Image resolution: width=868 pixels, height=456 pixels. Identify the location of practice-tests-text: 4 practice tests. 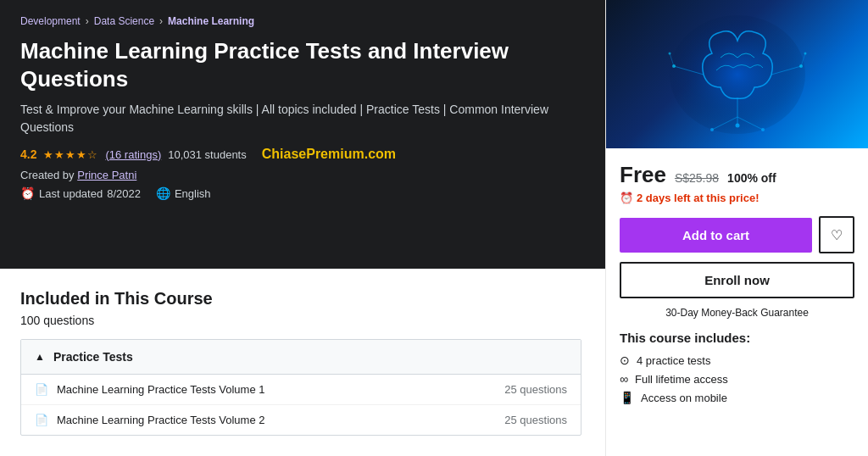
(673, 361).